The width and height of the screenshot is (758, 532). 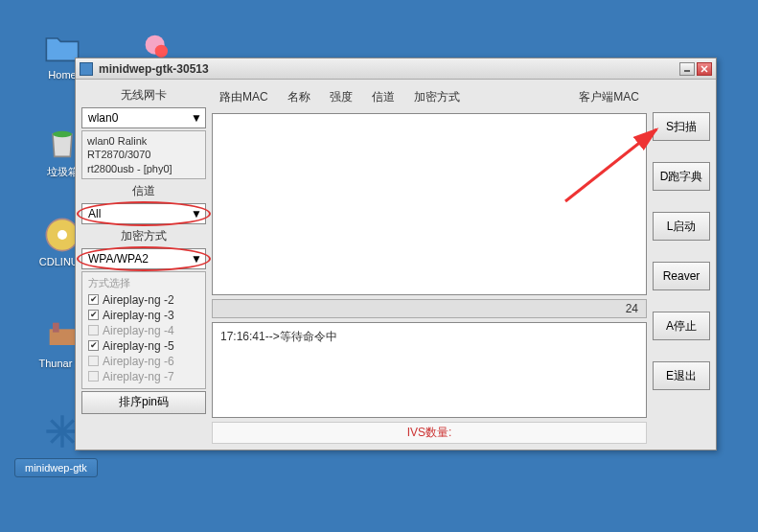 What do you see at coordinates (279, 336) in the screenshot?
I see `log-line: 17:16:41-->等待命令中` at bounding box center [279, 336].